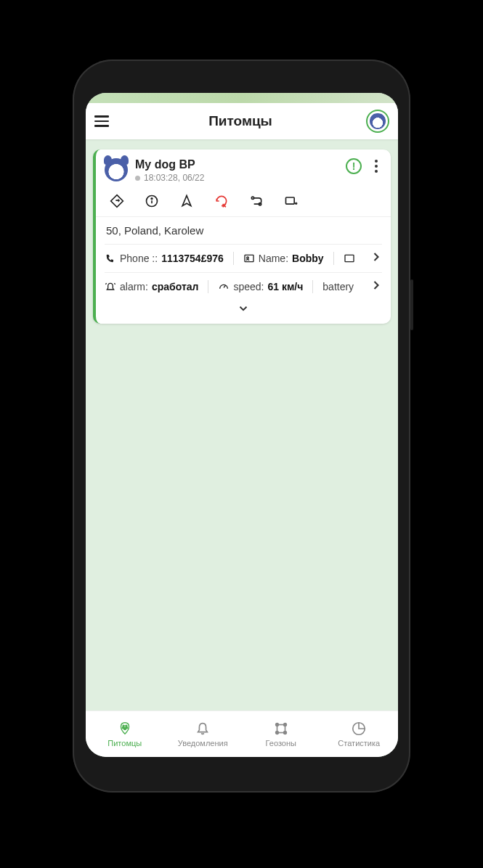 The image size is (483, 868). I want to click on pet-avatar-icon, so click(116, 170).